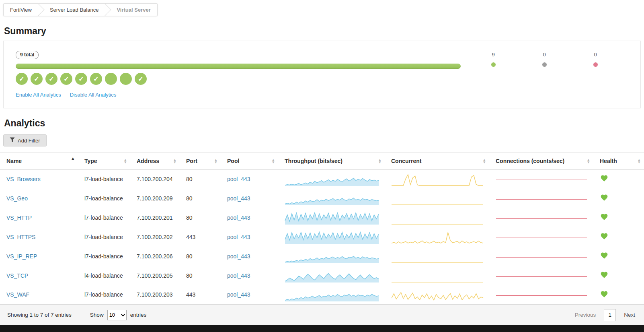  Describe the element at coordinates (541, 161) in the screenshot. I see `column-header-connections-counts-sec-: Connections (counts/sec)▴▾` at that location.